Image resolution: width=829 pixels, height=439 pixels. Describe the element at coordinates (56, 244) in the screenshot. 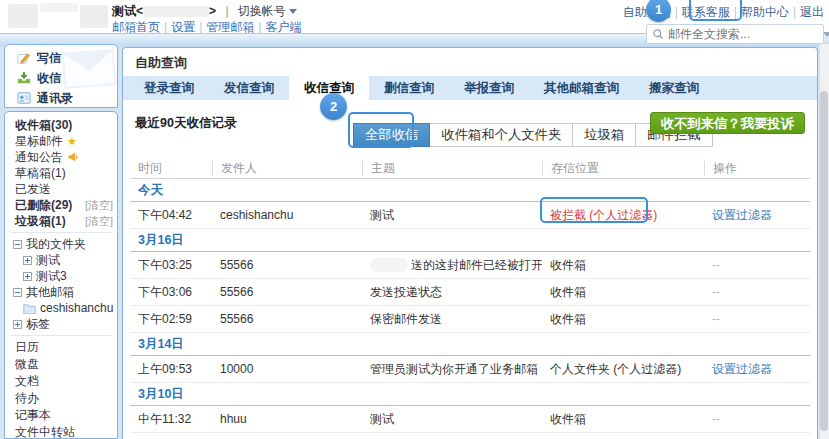

I see `tree-item-label: 我的文件夹` at that location.